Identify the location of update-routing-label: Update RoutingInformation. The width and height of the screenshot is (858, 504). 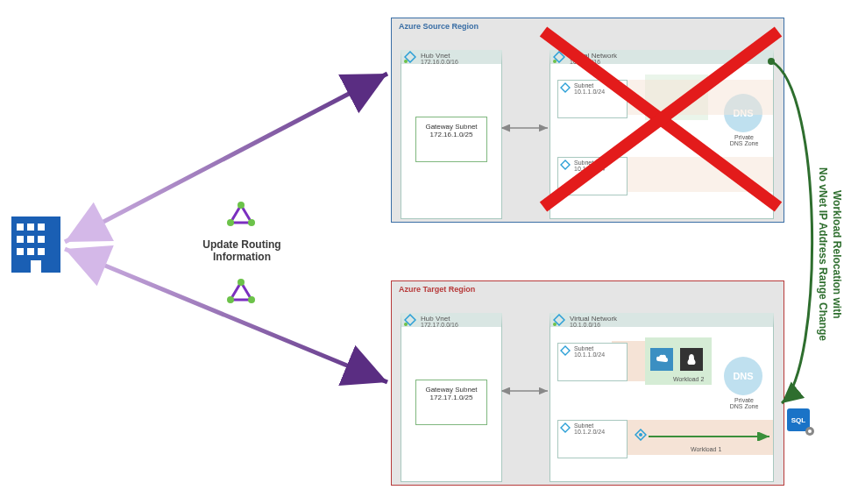
(242, 251).